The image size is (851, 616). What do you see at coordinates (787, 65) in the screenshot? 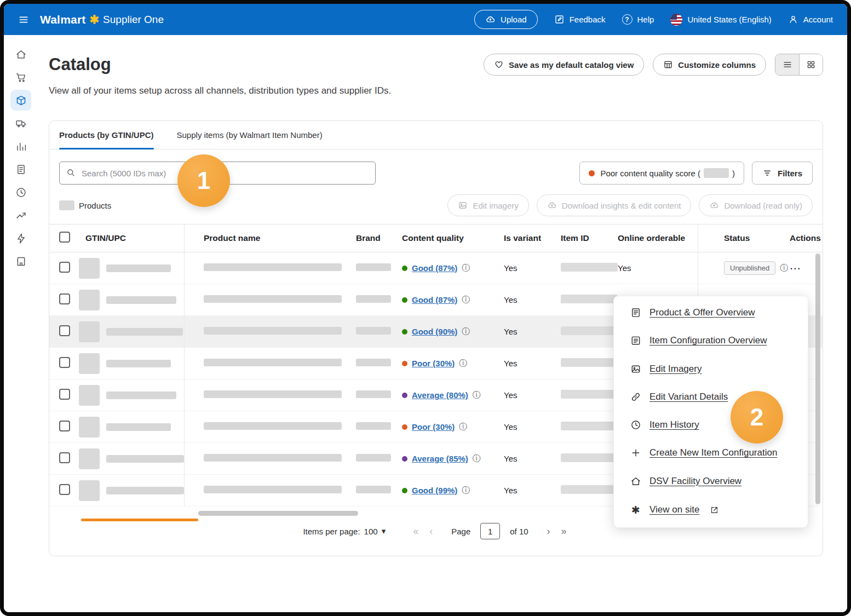
I see `list-view-button` at bounding box center [787, 65].